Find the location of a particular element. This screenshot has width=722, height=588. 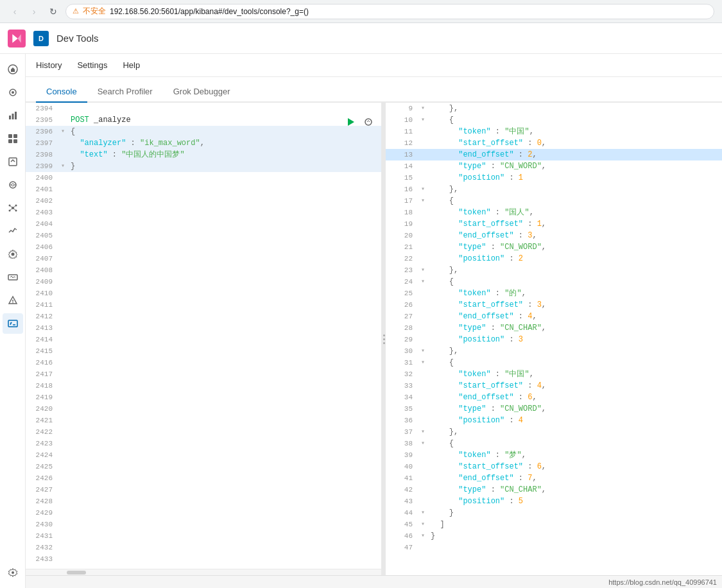

line-number: 41 is located at coordinates (402, 478).